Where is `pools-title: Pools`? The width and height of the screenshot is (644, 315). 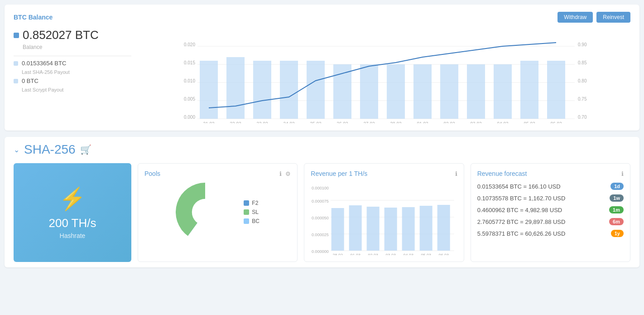
pools-title: Pools is located at coordinates (152, 174).